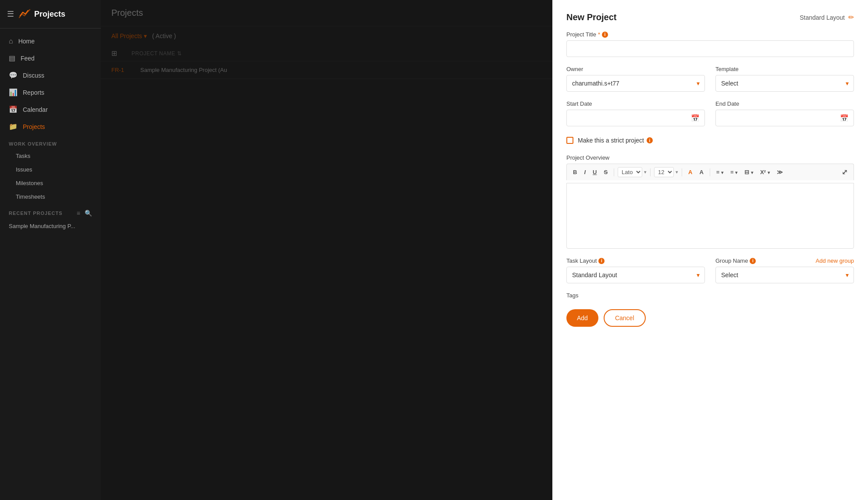 The height and width of the screenshot is (500, 868). Describe the element at coordinates (50, 14) in the screenshot. I see `app-title: Projects` at that location.